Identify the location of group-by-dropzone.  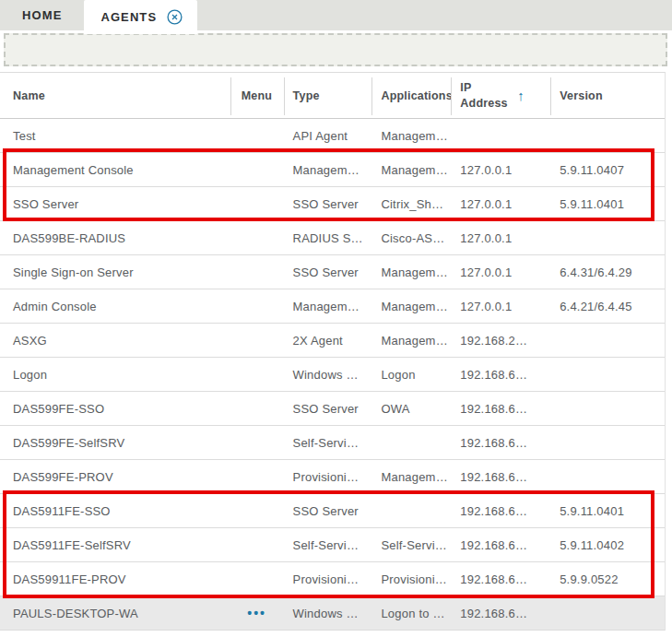
(336, 50).